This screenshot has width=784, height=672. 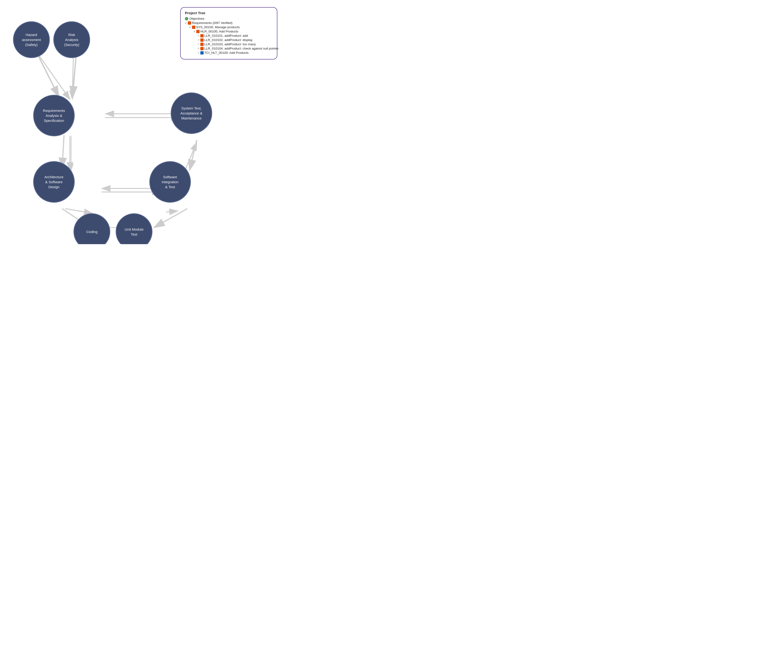 What do you see at coordinates (142, 122) in the screenshot?
I see `diagram-container: Hazard assessment (Safety) Risk Analysis…` at bounding box center [142, 122].